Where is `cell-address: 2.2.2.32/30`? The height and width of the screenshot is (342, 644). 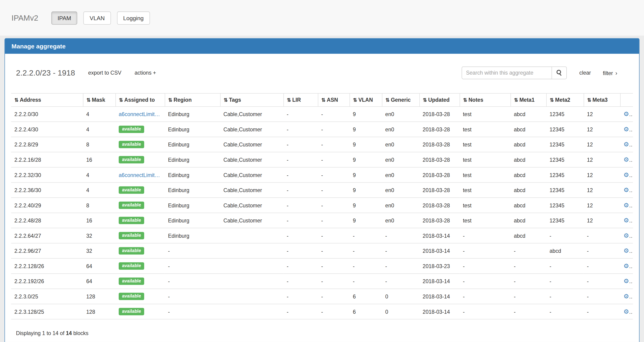 cell-address: 2.2.2.32/30 is located at coordinates (47, 175).